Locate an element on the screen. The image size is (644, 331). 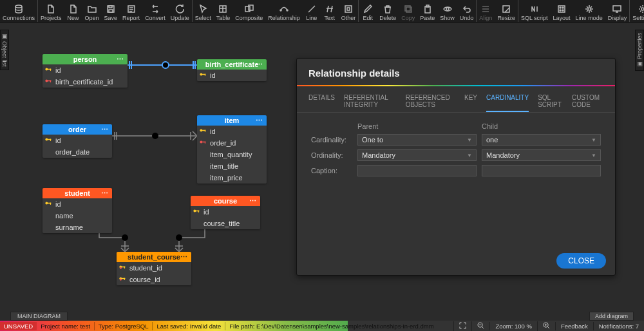
tab-details: DETAILS is located at coordinates (322, 101).